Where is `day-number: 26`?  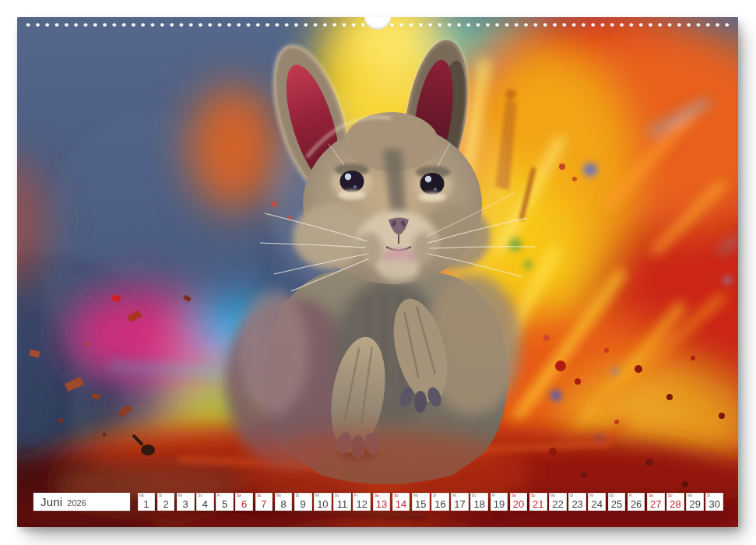
day-number: 26 is located at coordinates (637, 505).